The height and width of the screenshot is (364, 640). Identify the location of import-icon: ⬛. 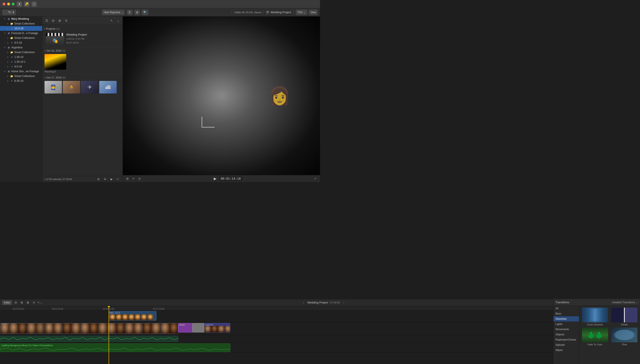
(6, 12).